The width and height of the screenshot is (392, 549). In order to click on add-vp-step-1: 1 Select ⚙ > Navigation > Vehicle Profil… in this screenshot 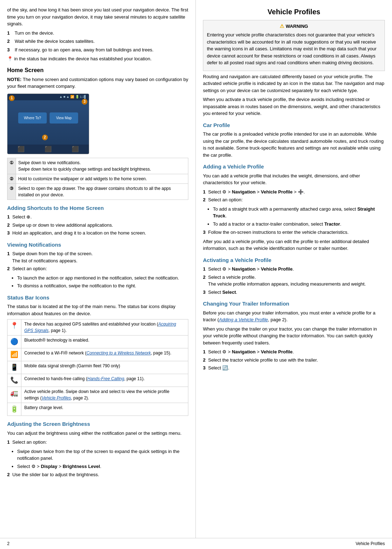, I will do `click(294, 192)`.